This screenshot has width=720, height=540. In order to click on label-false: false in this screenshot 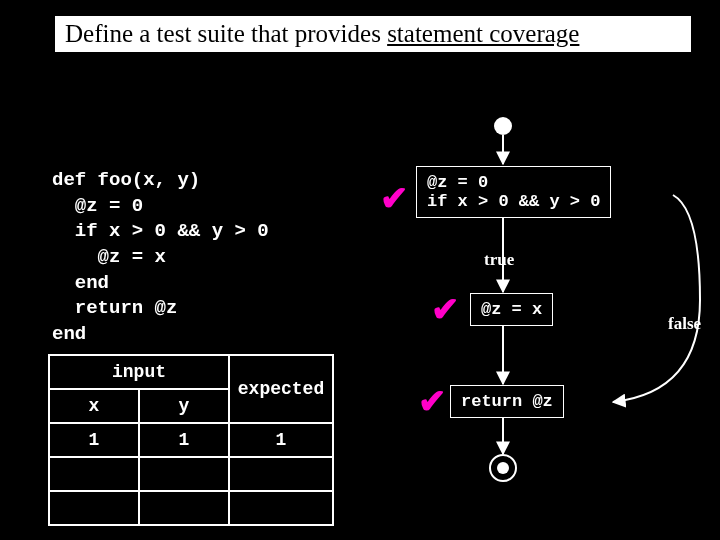, I will do `click(684, 324)`.